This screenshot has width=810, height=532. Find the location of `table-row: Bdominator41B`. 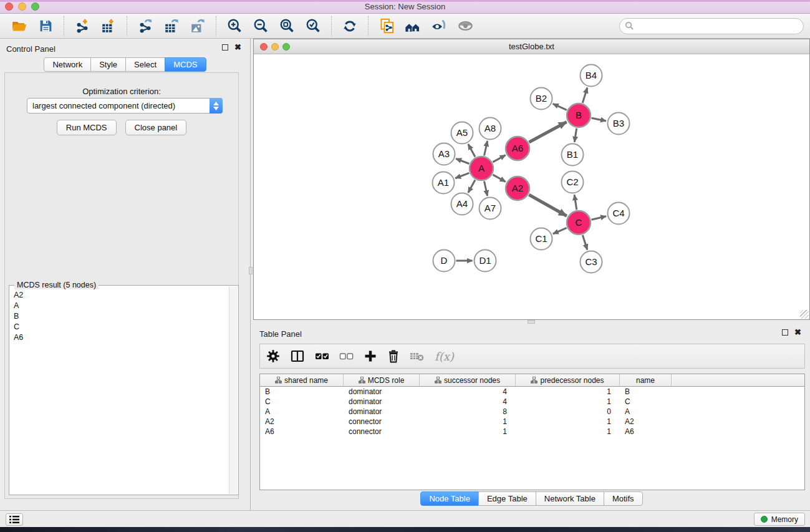

table-row: Bdominator41B is located at coordinates (533, 392).